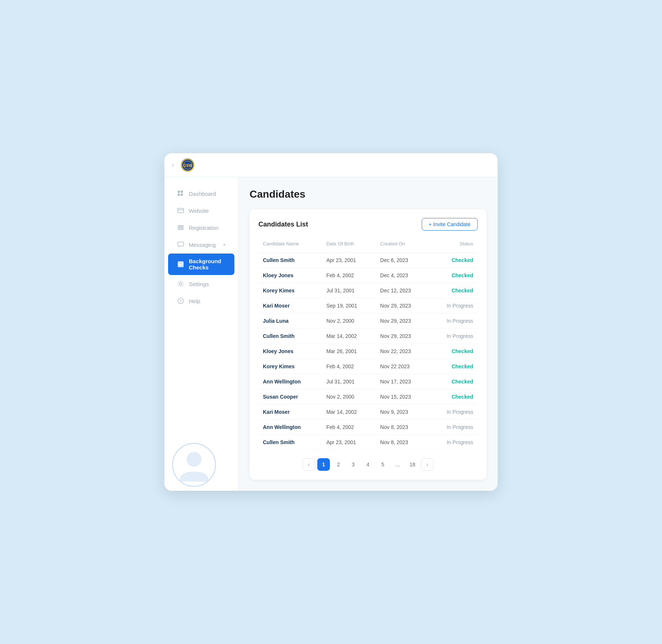 This screenshot has height=644, width=662. I want to click on background-checks-icon, so click(181, 264).